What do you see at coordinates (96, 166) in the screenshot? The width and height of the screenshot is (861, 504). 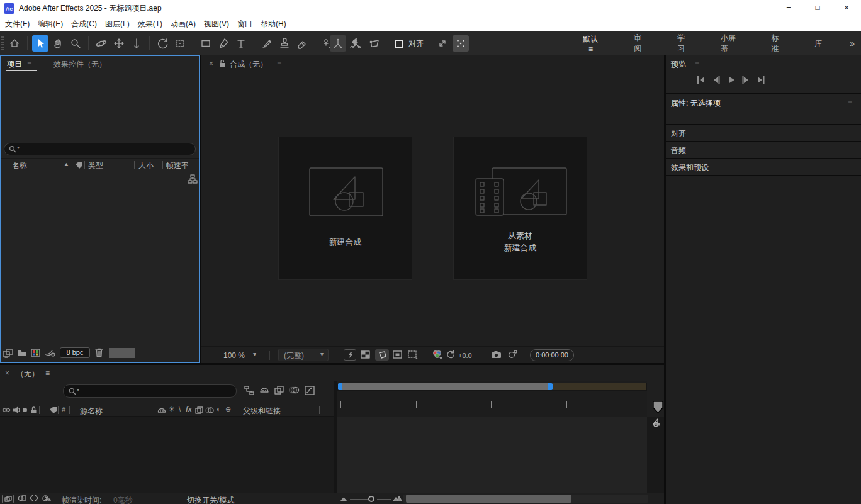 I see `column-type: 类型` at bounding box center [96, 166].